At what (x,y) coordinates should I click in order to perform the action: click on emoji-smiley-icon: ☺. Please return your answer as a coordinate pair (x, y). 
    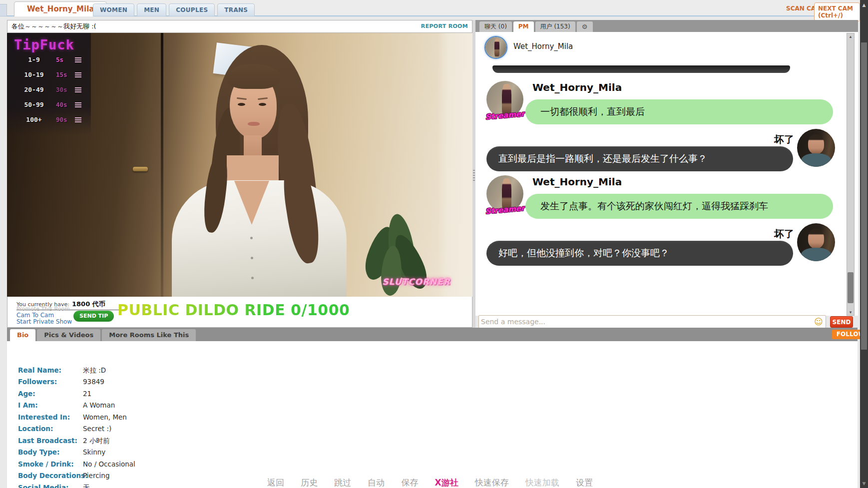
    Looking at the image, I should click on (819, 322).